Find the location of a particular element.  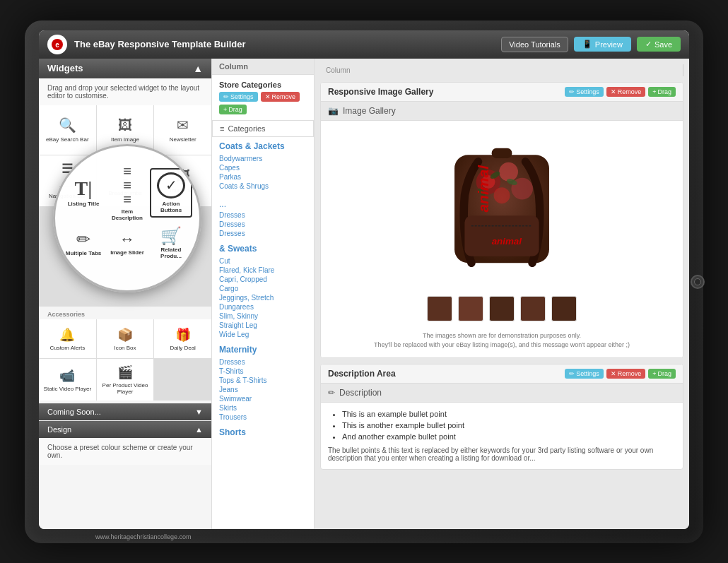

gallery-settings-icon: ✏ is located at coordinates (572, 92).